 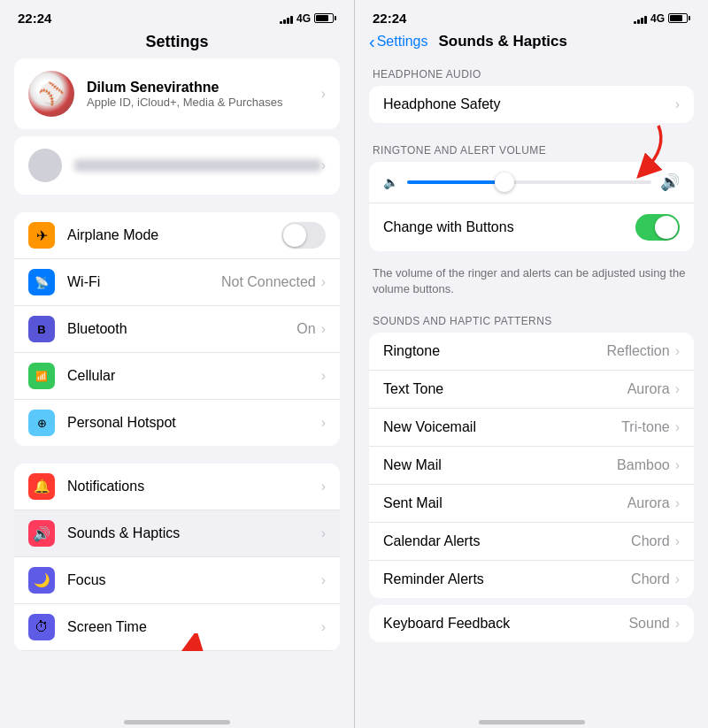 I want to click on headphone-safety-label: Headphone Safety, so click(x=529, y=104).